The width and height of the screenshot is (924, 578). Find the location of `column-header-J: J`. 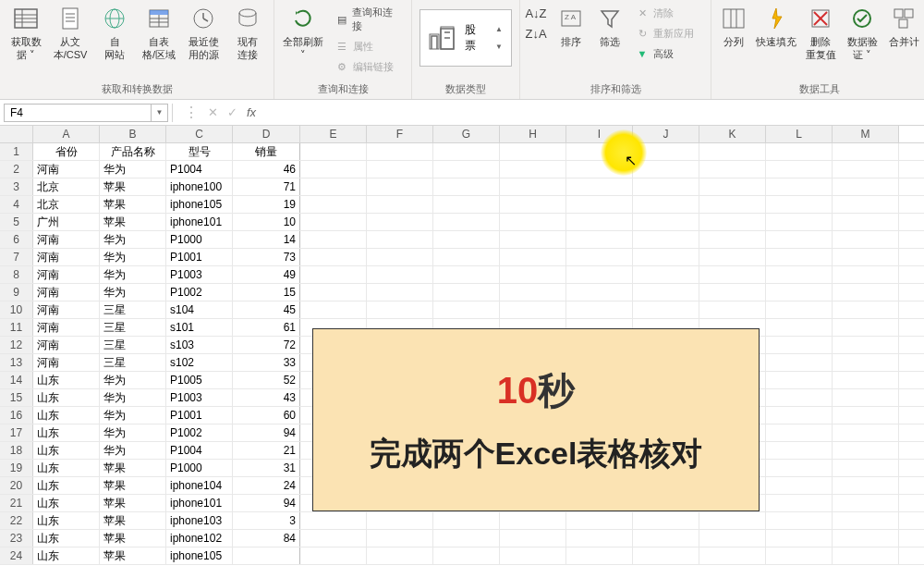

column-header-J: J is located at coordinates (666, 134).